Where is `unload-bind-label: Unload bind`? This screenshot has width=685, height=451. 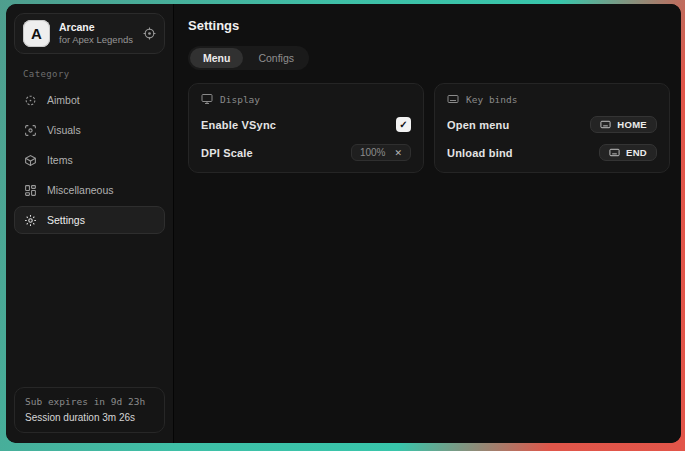
unload-bind-label: Unload bind is located at coordinates (480, 153).